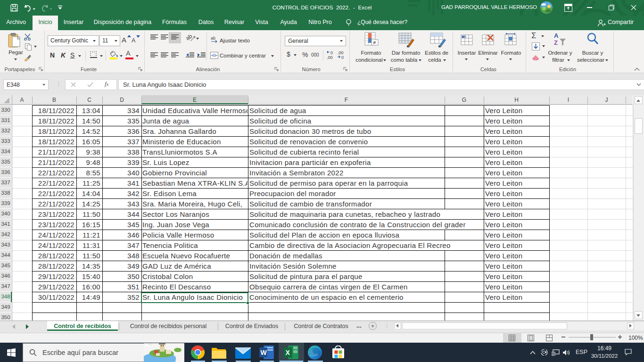 The image size is (644, 362). I want to click on svg-text: Z, so click(556, 42).